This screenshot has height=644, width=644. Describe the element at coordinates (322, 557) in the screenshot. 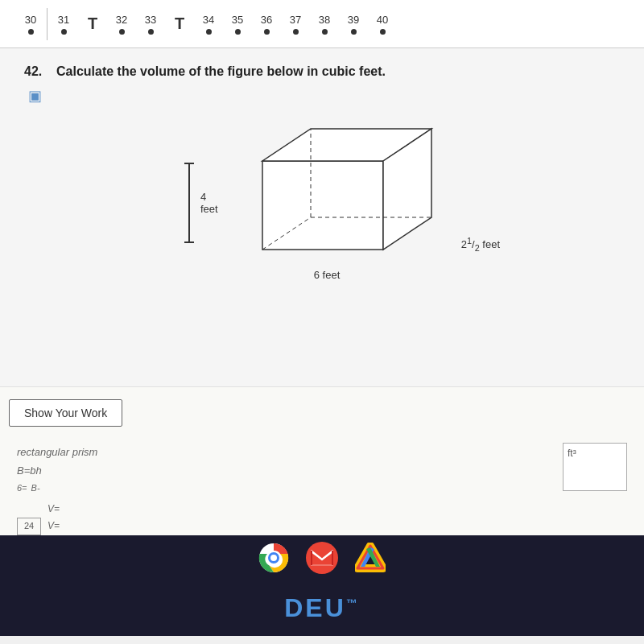

I see `taskbar` at that location.